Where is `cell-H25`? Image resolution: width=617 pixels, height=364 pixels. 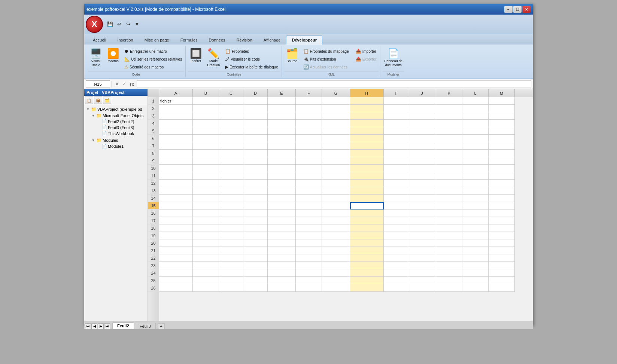 cell-H25 is located at coordinates (367, 281).